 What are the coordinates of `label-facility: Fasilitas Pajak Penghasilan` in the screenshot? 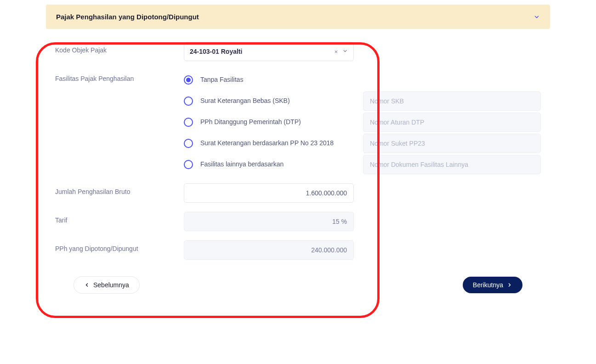 It's located at (119, 76).